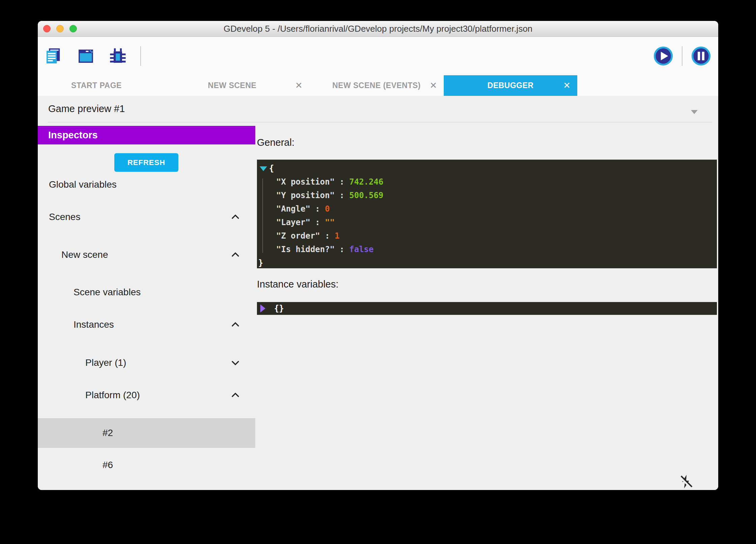 The height and width of the screenshot is (544, 756). What do you see at coordinates (487, 195) in the screenshot?
I see `json-row-y-position: "Y position" : 500.569` at bounding box center [487, 195].